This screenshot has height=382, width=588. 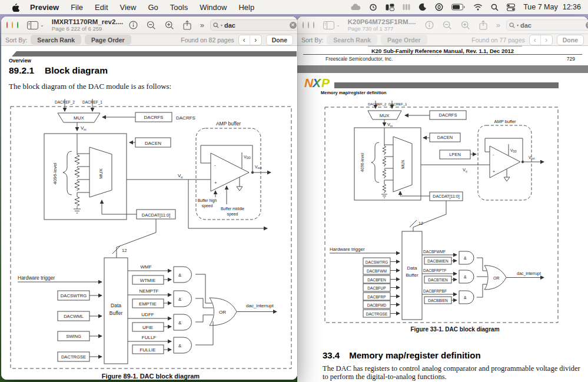 I want to click on dacref2-label: DACREF_2, so click(x=65, y=102).